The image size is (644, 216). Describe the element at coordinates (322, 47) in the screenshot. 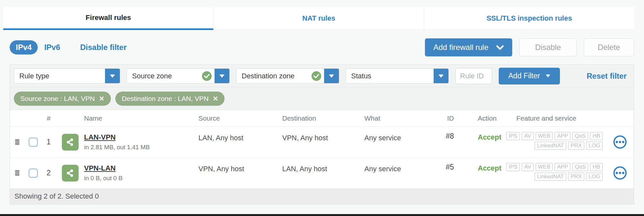

I see `toolbar: IPv4 IPv6 Disable filter Add firewall ru…` at that location.